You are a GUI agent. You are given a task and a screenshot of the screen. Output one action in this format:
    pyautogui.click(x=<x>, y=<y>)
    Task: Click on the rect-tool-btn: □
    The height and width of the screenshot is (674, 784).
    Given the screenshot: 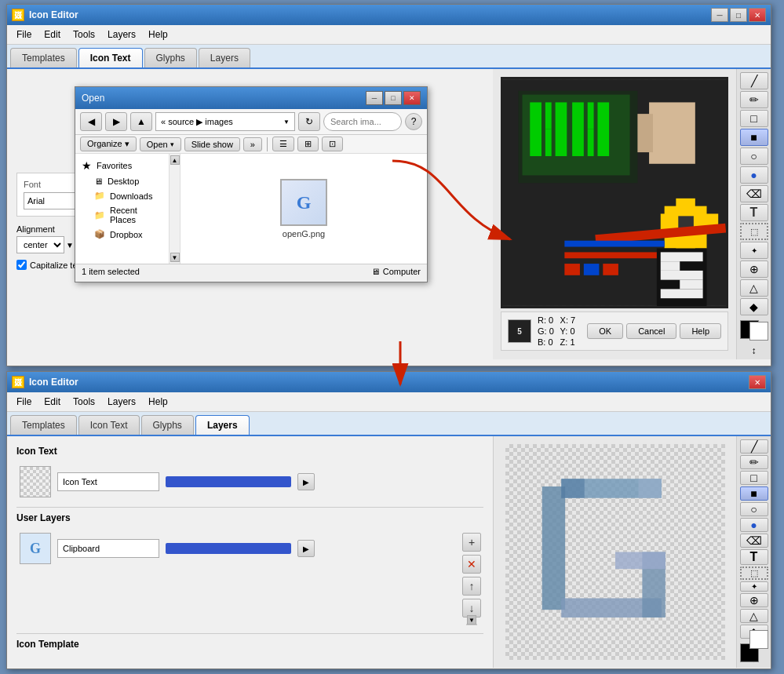 What is the action you would take?
    pyautogui.click(x=754, y=118)
    